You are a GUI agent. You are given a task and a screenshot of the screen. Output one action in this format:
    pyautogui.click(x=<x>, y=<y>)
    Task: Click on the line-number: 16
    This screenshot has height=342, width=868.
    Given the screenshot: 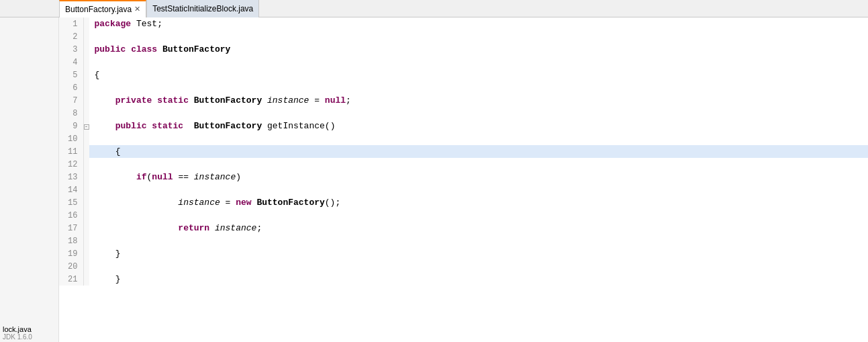 What is the action you would take?
    pyautogui.click(x=71, y=215)
    